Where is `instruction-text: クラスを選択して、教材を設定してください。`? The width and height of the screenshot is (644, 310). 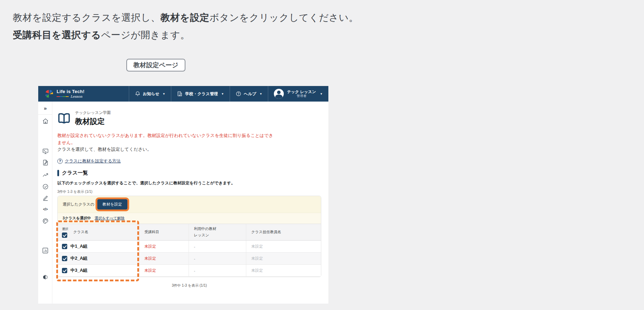
instruction-text: クラスを選択して、教材を設定してください。 is located at coordinates (189, 149).